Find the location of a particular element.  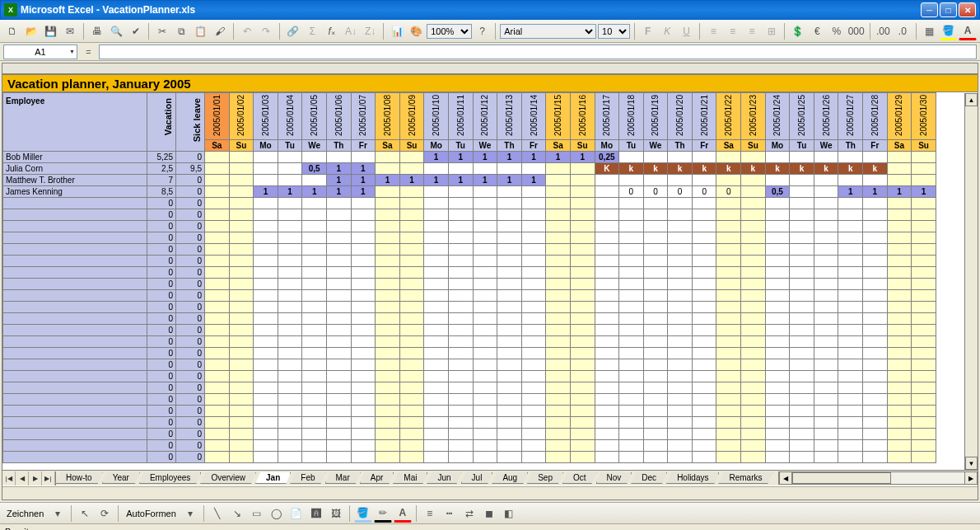

chevron-down-icon: ▾ is located at coordinates (58, 514).